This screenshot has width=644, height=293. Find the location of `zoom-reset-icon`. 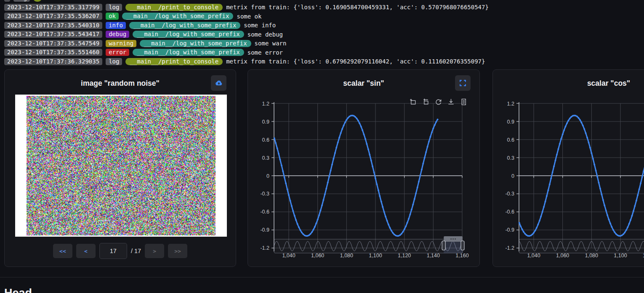

zoom-reset-icon is located at coordinates (426, 102).